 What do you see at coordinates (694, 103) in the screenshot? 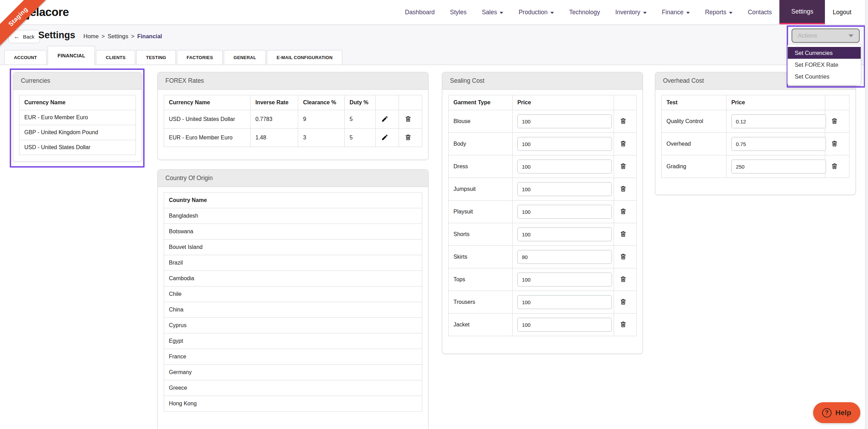
I see `overhead-column-header-test: Test` at bounding box center [694, 103].